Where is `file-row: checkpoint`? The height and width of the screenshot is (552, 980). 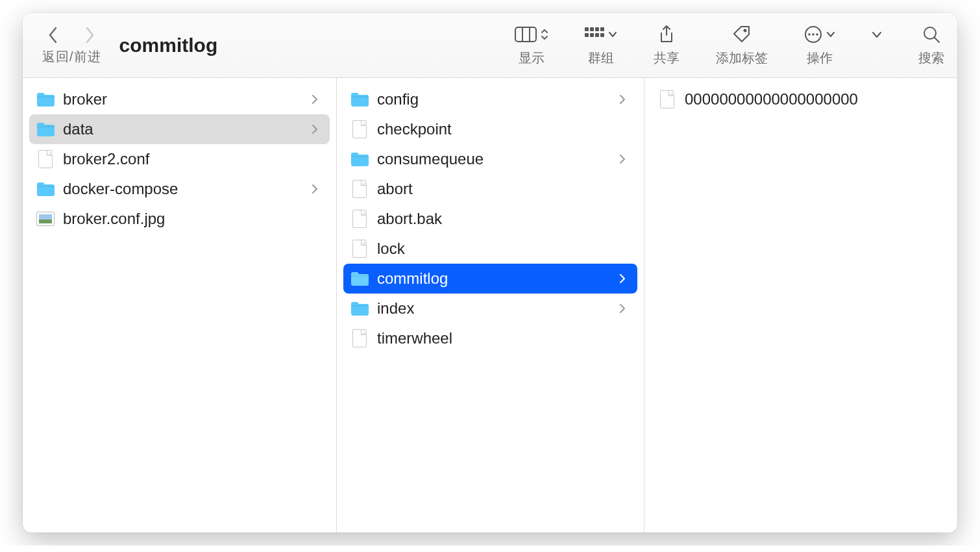
file-row: checkpoint is located at coordinates (491, 129).